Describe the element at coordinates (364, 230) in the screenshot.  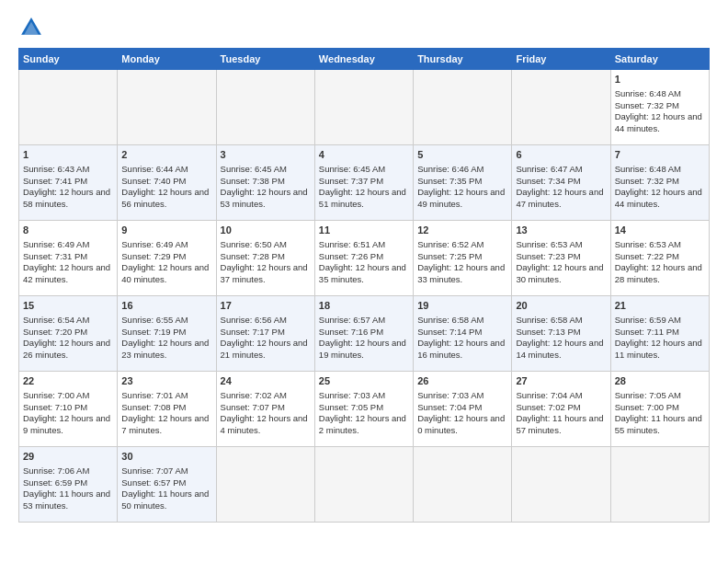
I see `day-number: 11` at that location.